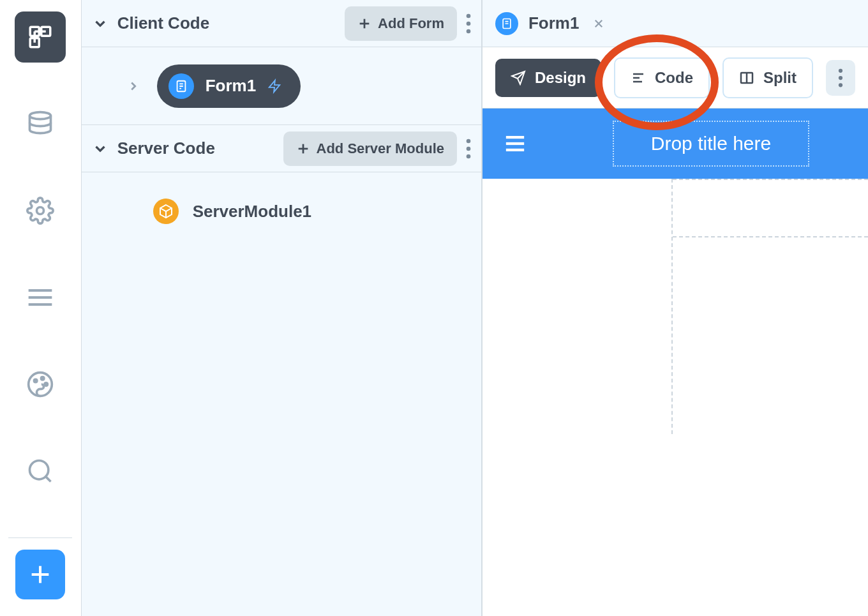  What do you see at coordinates (674, 78) in the screenshot?
I see `code-view-label: Code` at bounding box center [674, 78].